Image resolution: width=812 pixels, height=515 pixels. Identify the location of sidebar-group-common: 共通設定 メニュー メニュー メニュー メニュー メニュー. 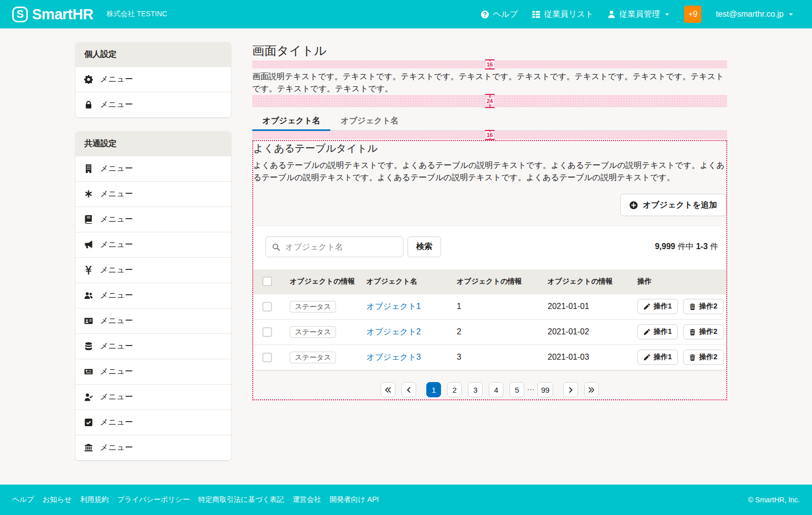
(153, 296).